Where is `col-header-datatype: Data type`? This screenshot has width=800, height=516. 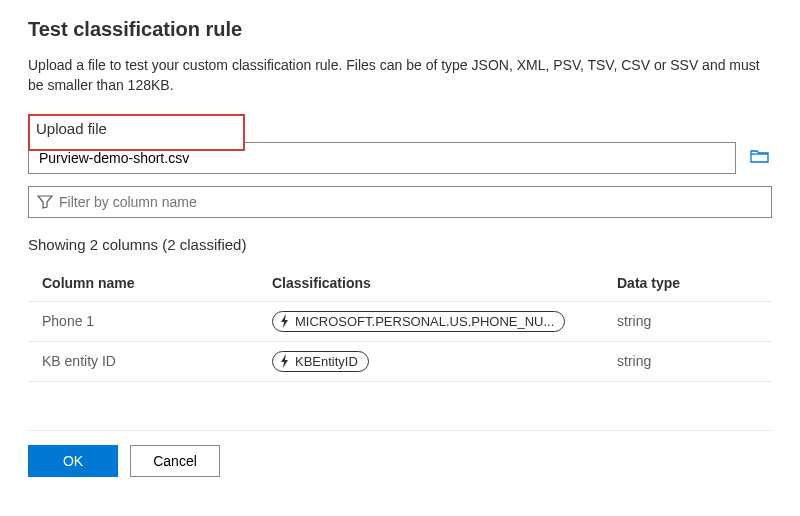 col-header-datatype: Data type is located at coordinates (688, 284).